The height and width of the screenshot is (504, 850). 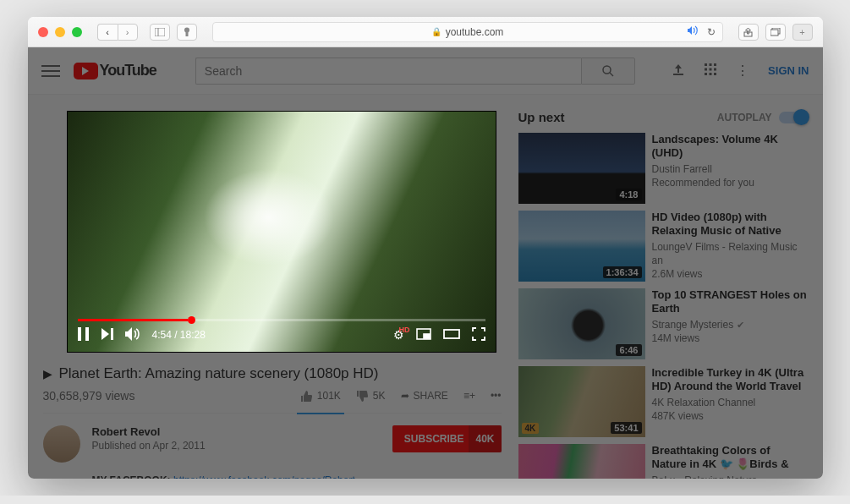 I want to click on suggestion-meta: 2.6M views, so click(x=730, y=274).